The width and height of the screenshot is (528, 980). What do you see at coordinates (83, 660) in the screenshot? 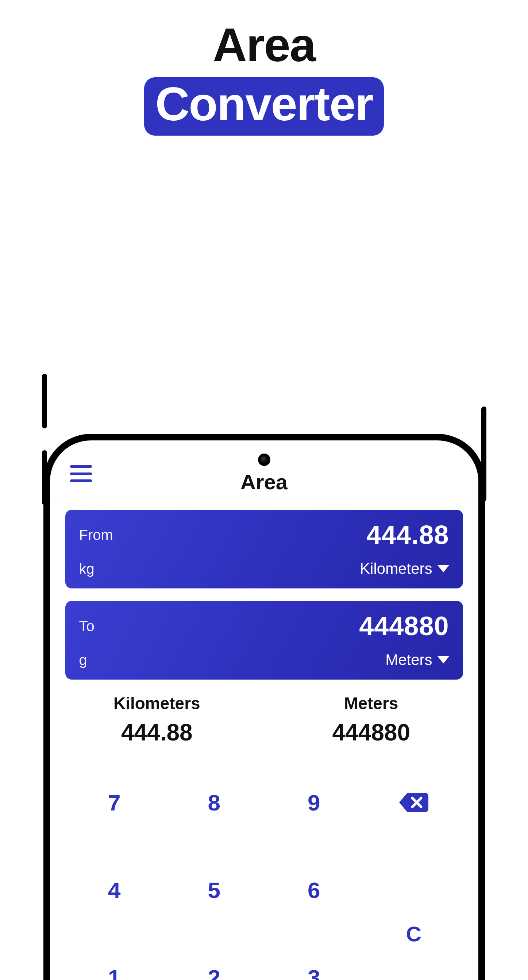
I see `to-unit-abbr: g` at bounding box center [83, 660].